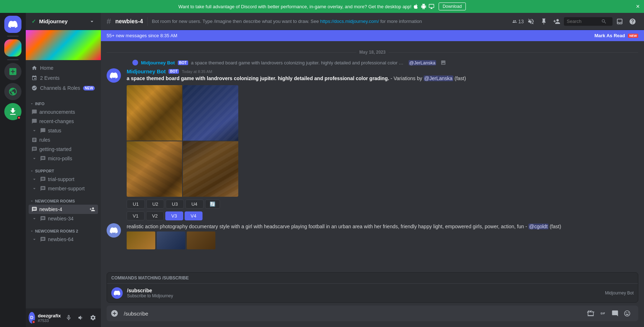  What do you see at coordinates (364, 296) in the screenshot?
I see `command-desc: Subscribe to Midjourney` at bounding box center [364, 296].